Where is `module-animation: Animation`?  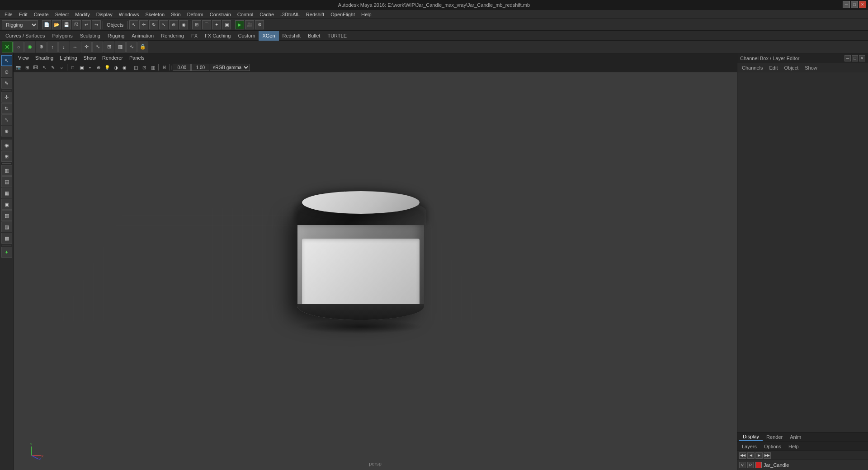 module-animation: Animation is located at coordinates (143, 36).